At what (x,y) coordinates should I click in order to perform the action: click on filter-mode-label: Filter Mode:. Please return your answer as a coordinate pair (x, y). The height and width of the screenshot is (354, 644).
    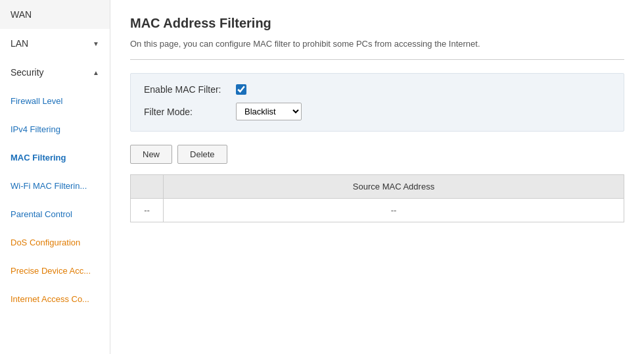
    Looking at the image, I should click on (190, 112).